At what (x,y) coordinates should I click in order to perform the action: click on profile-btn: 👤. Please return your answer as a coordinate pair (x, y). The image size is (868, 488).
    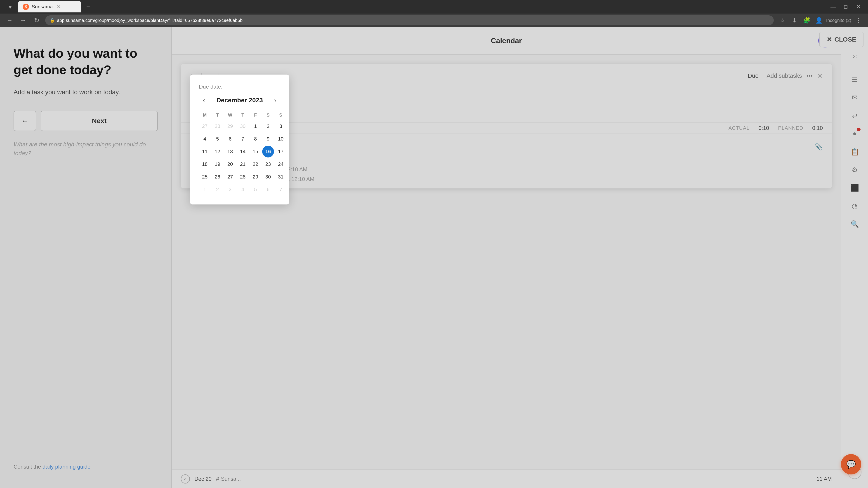
    Looking at the image, I should click on (819, 20).